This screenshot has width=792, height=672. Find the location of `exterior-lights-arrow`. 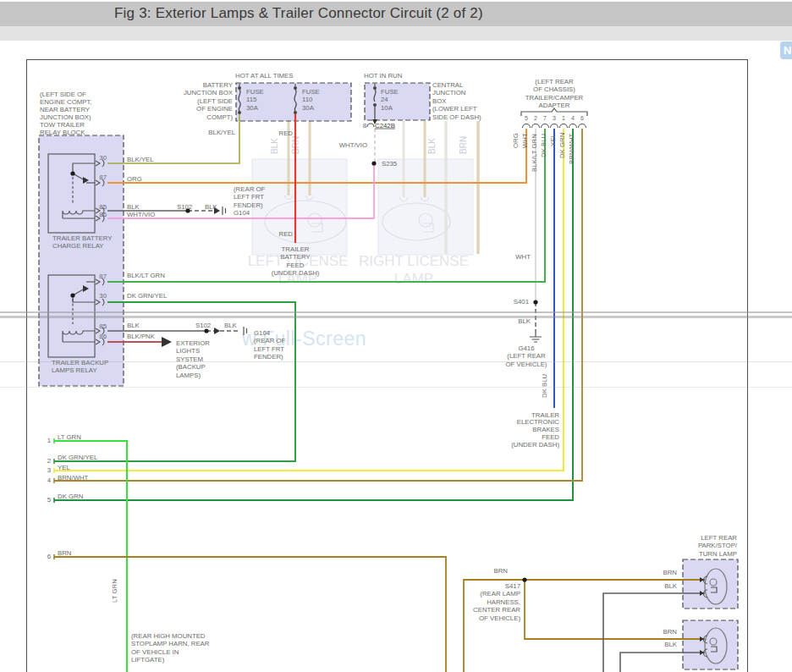

exterior-lights-arrow is located at coordinates (167, 342).